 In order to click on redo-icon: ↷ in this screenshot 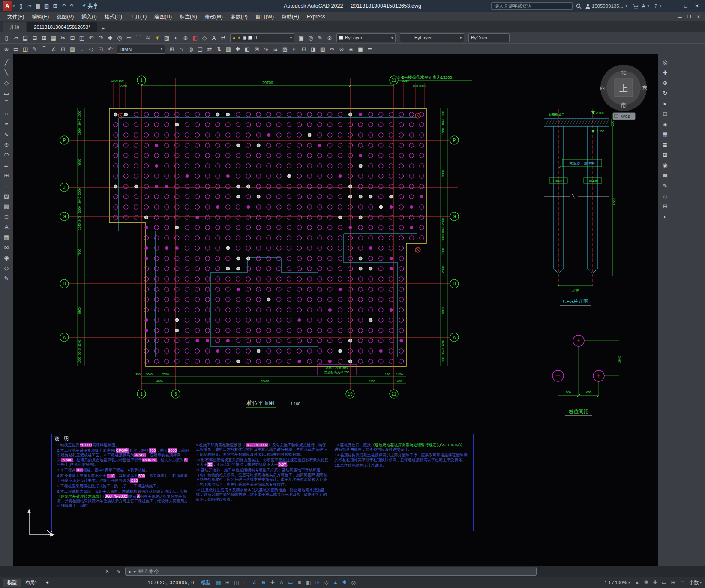, I will do `click(72, 6)`.